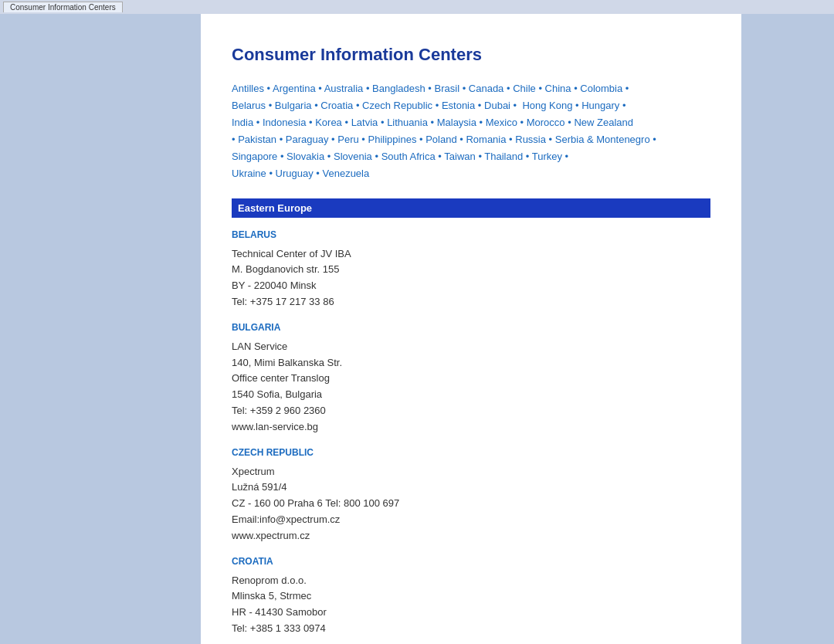  What do you see at coordinates (788, 329) in the screenshot?
I see `right-sidebar` at bounding box center [788, 329].